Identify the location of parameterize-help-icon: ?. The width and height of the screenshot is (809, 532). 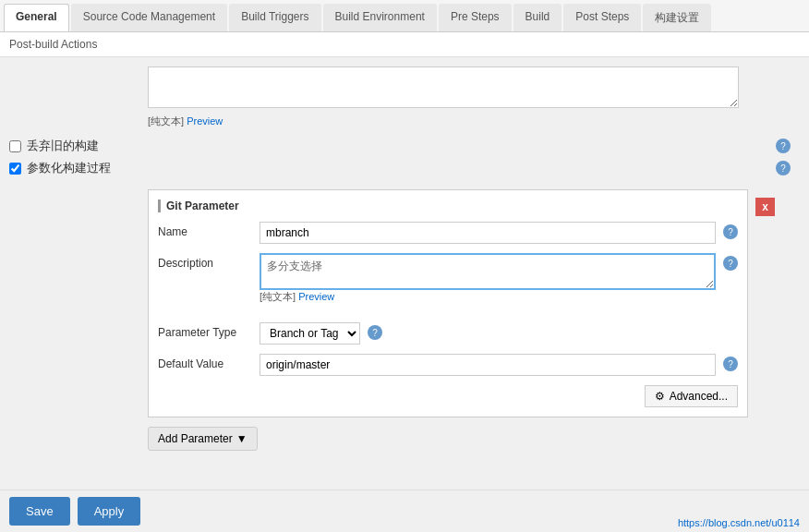
(783, 168).